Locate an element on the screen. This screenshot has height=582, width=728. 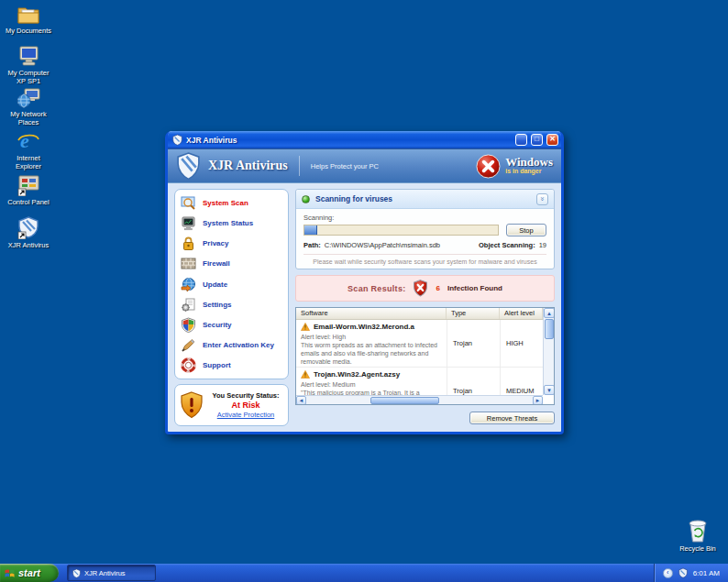
svg-text: e is located at coordinates (25, 141).